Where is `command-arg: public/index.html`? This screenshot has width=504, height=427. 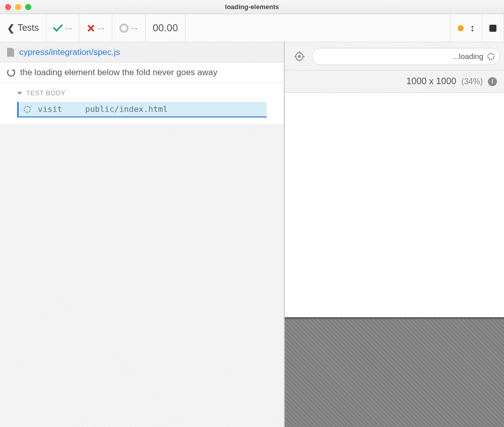
command-arg: public/index.html is located at coordinates (127, 109).